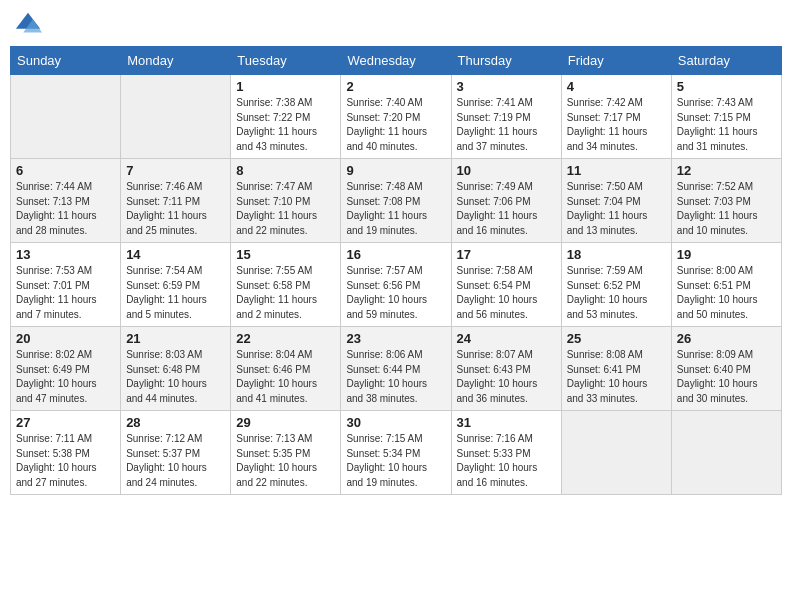 The width and height of the screenshot is (792, 612). I want to click on day-info: Sunrise: 8:07 AMSunset: 6:43 PMDaylight:…, so click(506, 377).